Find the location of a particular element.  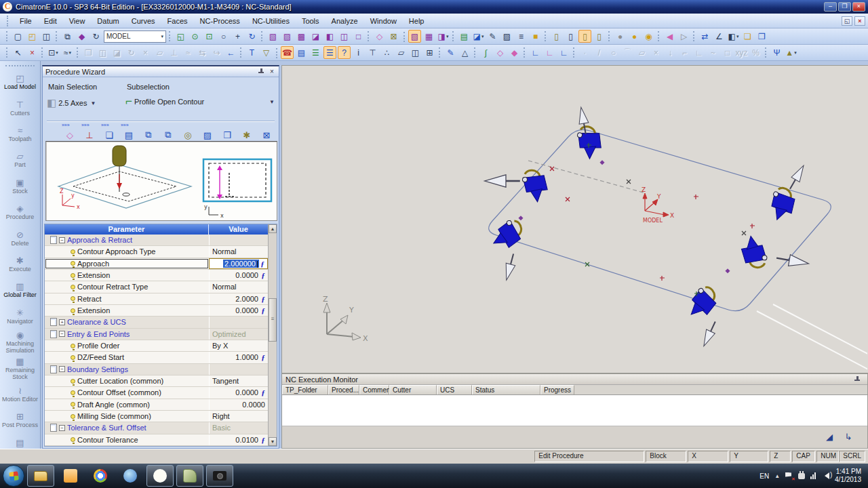

pencil-icon: ✎ is located at coordinates (492, 37).